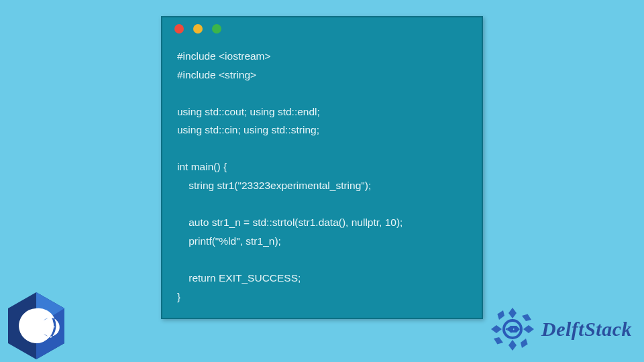 This screenshot has height=362, width=644. I want to click on cpp-logo-icon: ++, so click(36, 326).